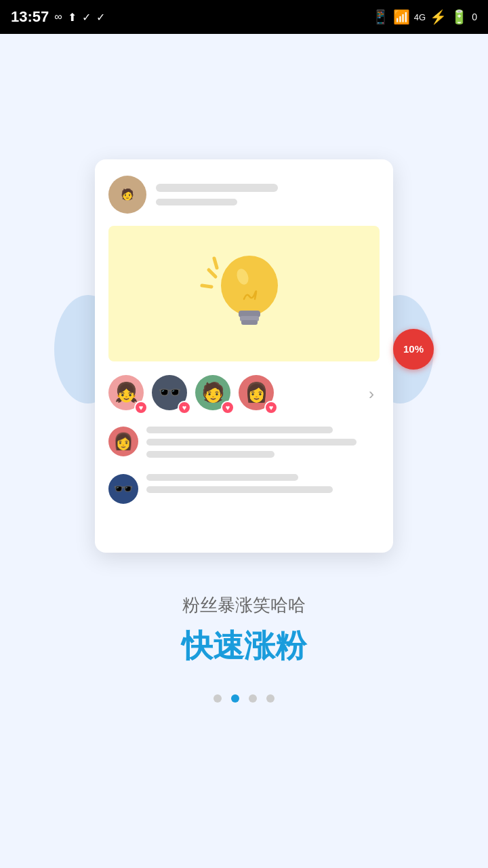 The width and height of the screenshot is (488, 868). What do you see at coordinates (268, 195) in the screenshot?
I see `card-header-lines` at bounding box center [268, 195].